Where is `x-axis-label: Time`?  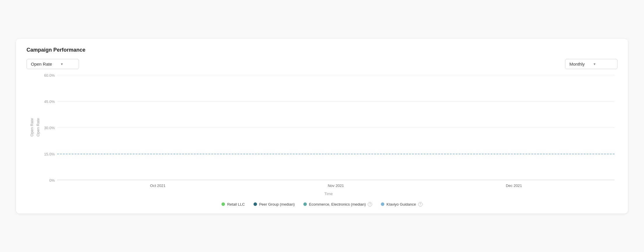 x-axis-label: Time is located at coordinates (329, 194).